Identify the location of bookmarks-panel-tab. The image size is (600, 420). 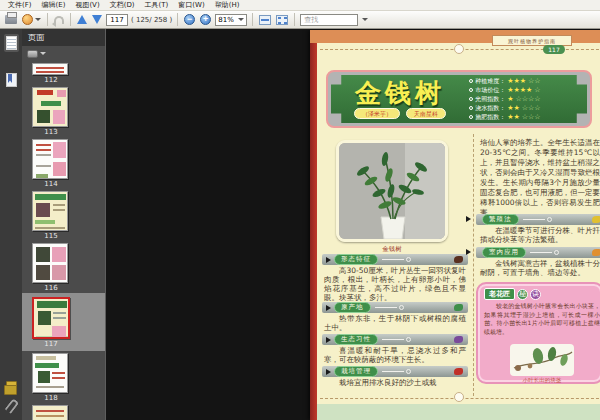
(12, 80).